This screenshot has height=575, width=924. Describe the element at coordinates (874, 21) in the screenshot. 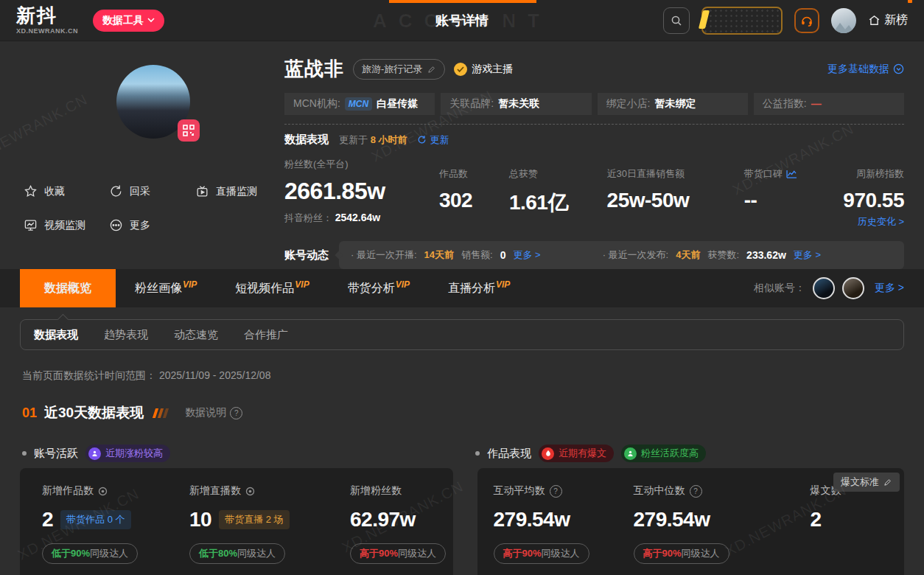

I see `home-icon` at that location.